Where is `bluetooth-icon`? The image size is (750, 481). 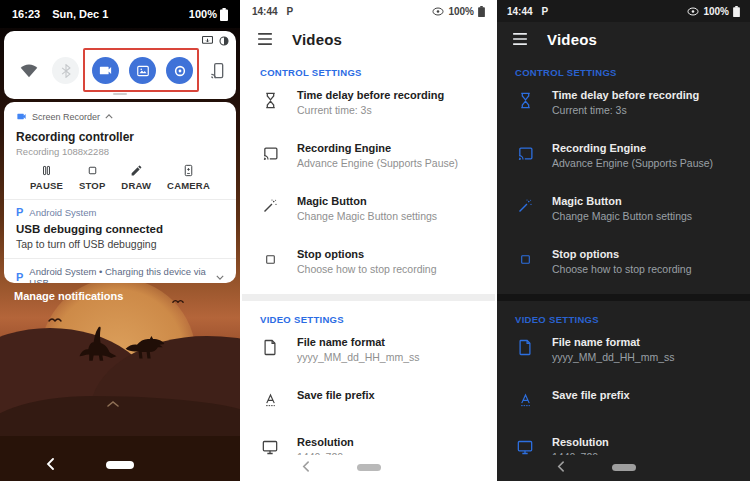
bluetooth-icon is located at coordinates (66, 71).